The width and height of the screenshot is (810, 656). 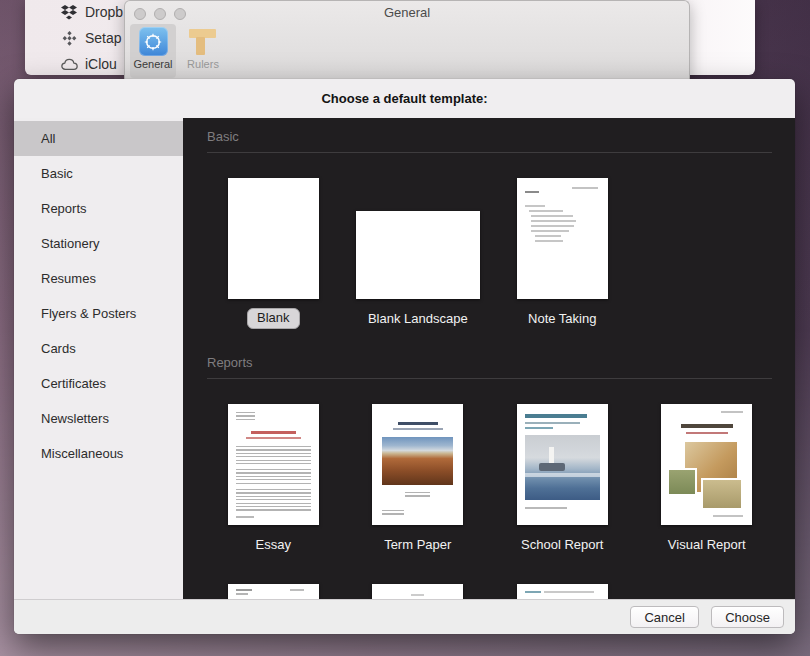 What do you see at coordinates (407, 12) in the screenshot?
I see `window-title: General` at bounding box center [407, 12].